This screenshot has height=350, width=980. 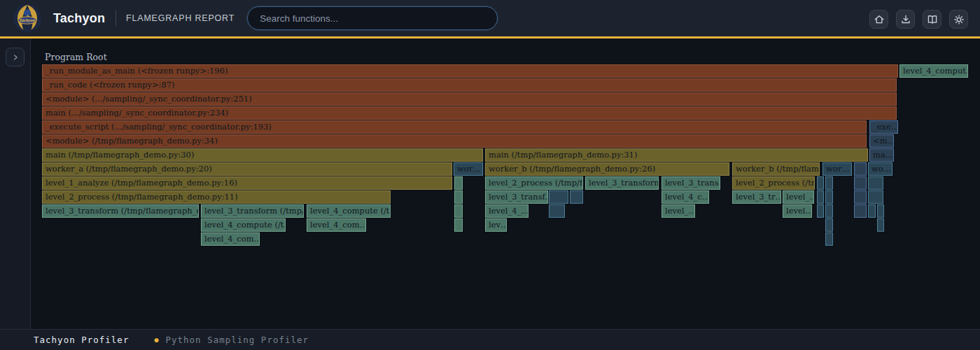 What do you see at coordinates (685, 197) in the screenshot?
I see `flame-bar: level_4_c…` at bounding box center [685, 197].